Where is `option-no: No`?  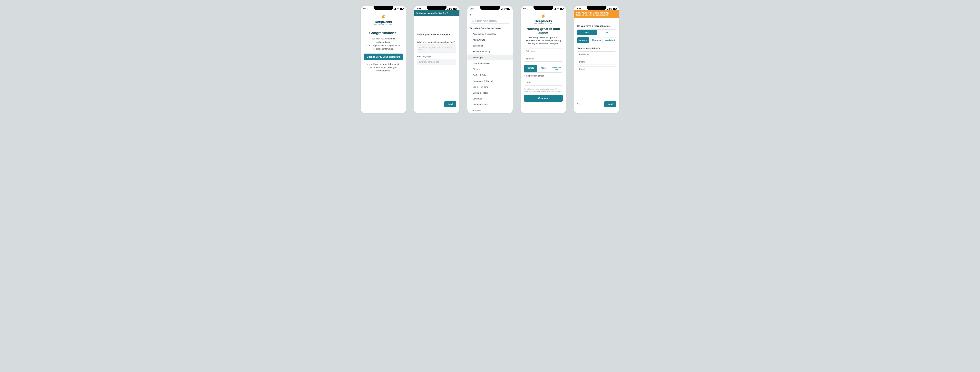 option-no: No is located at coordinates (606, 32).